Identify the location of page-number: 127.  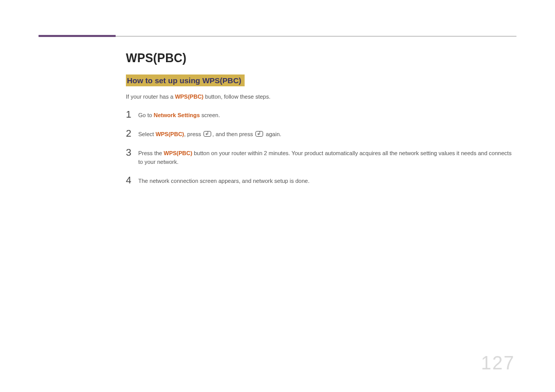
(498, 363).